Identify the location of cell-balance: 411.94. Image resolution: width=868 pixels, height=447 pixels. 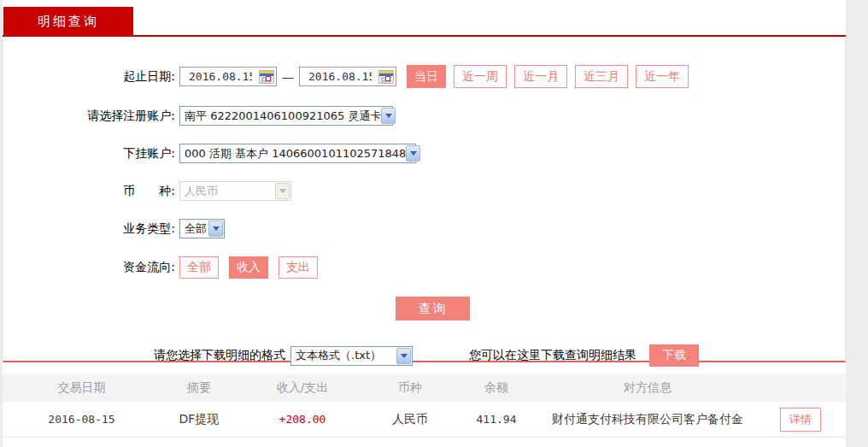
(496, 419).